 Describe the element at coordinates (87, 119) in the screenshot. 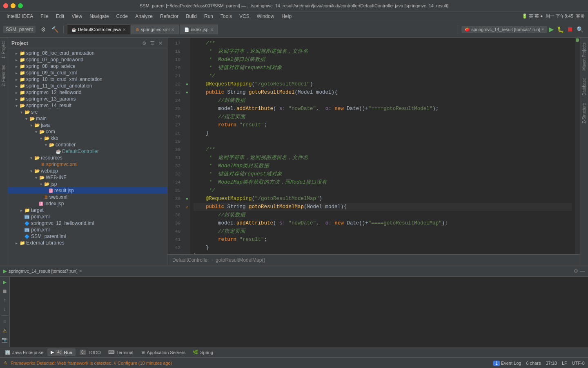

I see `tree-main: ▾ 📂 main` at that location.